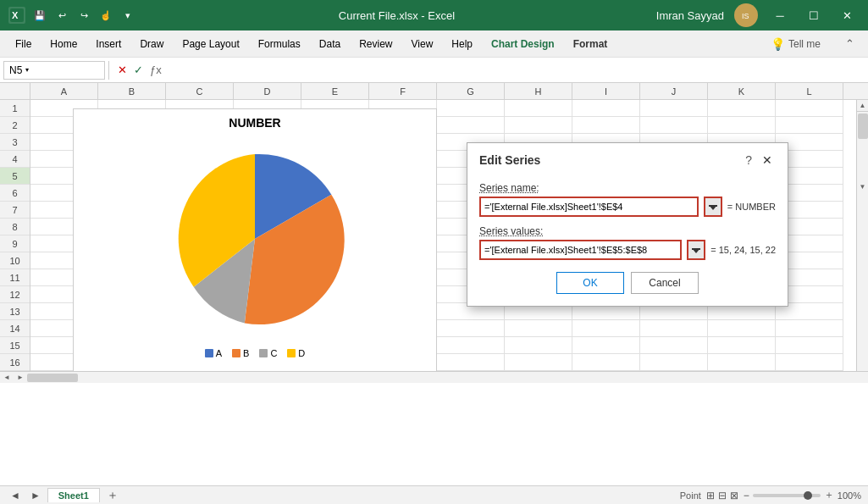  Describe the element at coordinates (15, 159) in the screenshot. I see `row-4: 4` at that location.